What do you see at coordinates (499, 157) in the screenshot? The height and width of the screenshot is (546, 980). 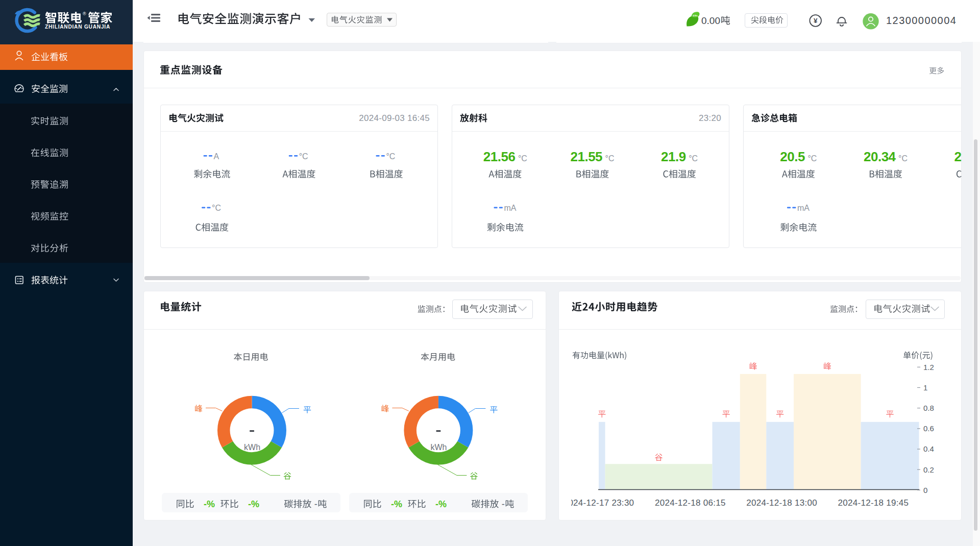 I see `svg-text: 21.56` at bounding box center [499, 157].